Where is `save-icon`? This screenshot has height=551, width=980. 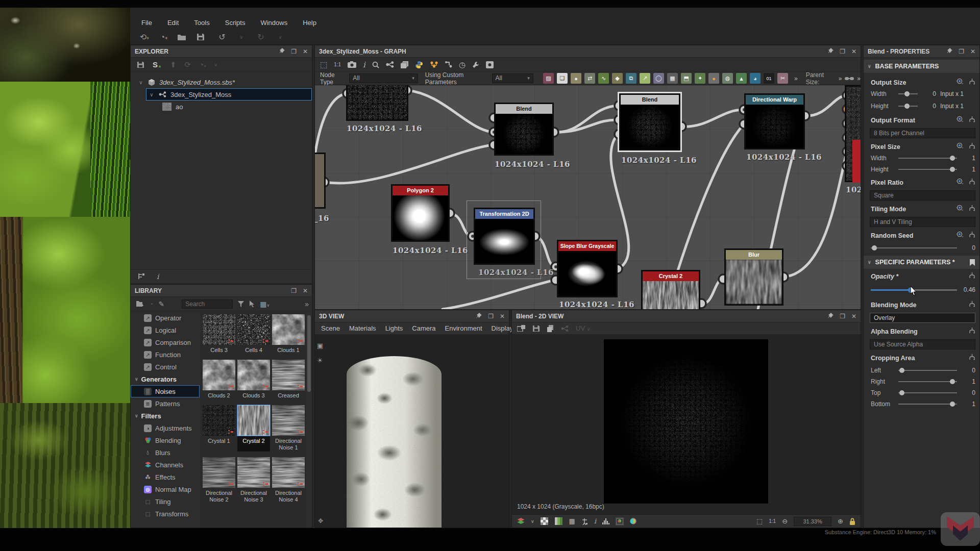 save-icon is located at coordinates (141, 65).